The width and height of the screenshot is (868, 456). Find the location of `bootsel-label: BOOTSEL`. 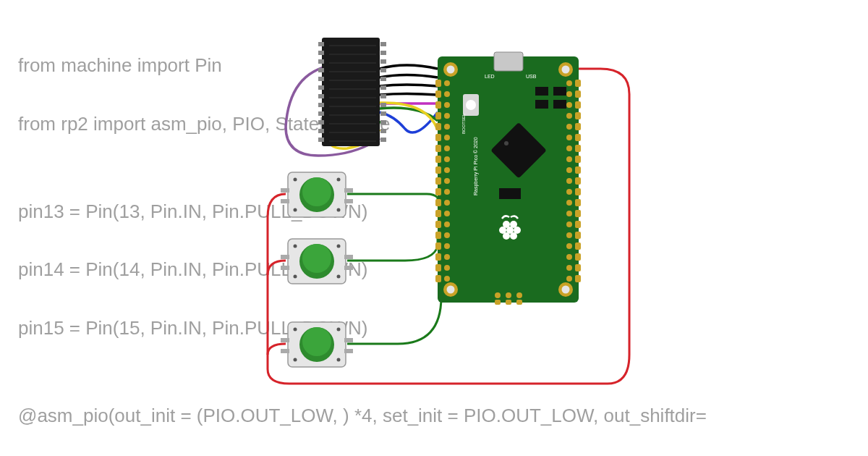

bootsel-label: BOOTSEL is located at coordinates (464, 123).